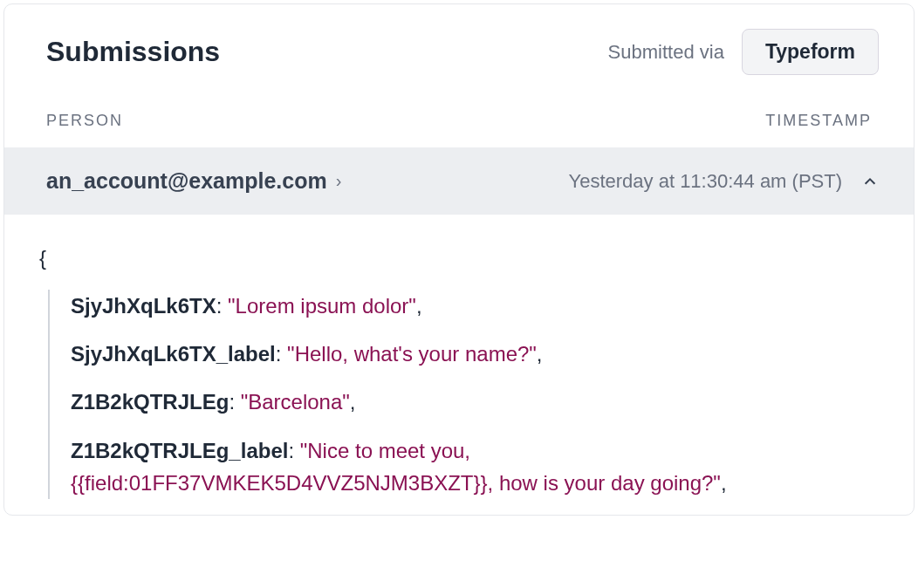  I want to click on json-entry: SjyJhXqLk6TX: "Lorem ipsum dolor",, so click(475, 305).